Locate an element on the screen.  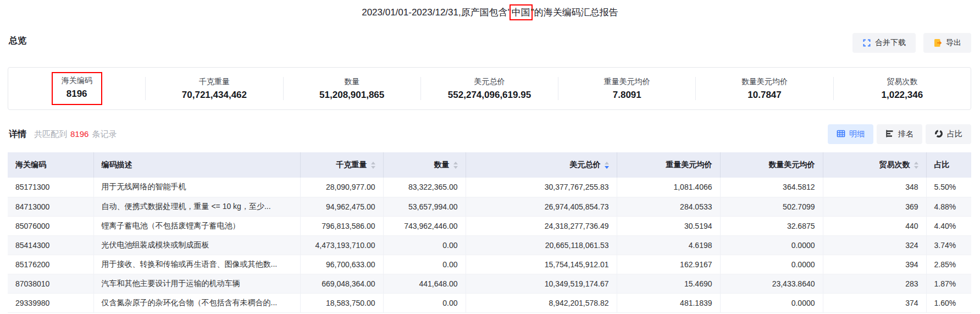
column-header: 数量美元均价 is located at coordinates (772, 165).